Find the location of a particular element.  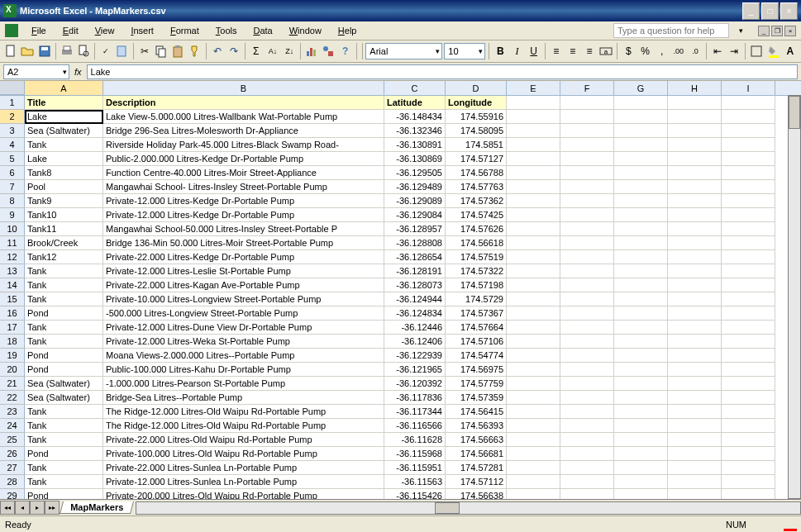

cell-A12: Tank12 is located at coordinates (64, 258).